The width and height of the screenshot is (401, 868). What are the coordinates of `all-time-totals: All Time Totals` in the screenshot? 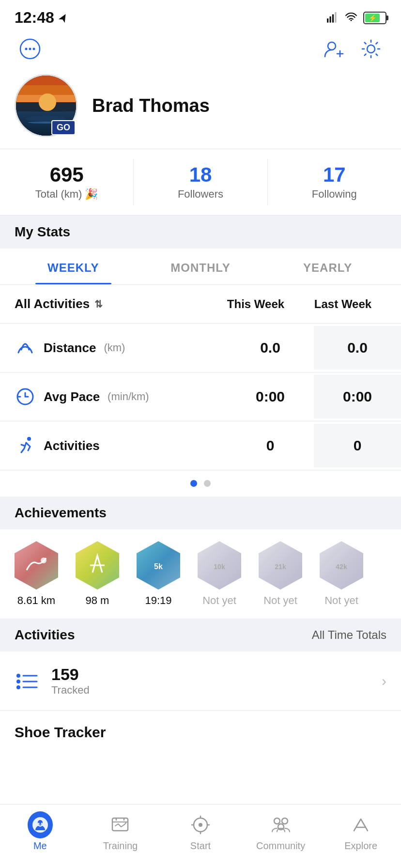 It's located at (349, 635).